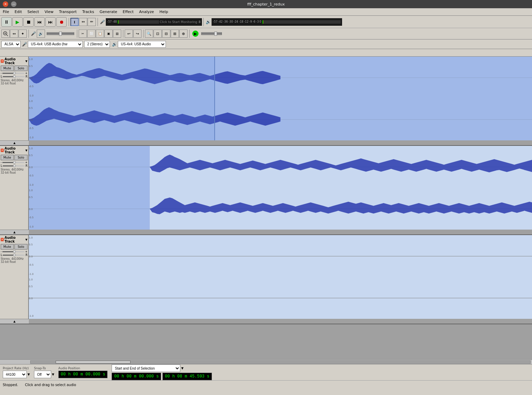 Image resolution: width=532 pixels, height=395 pixels. I want to click on playback-zoom-slider, so click(212, 34).